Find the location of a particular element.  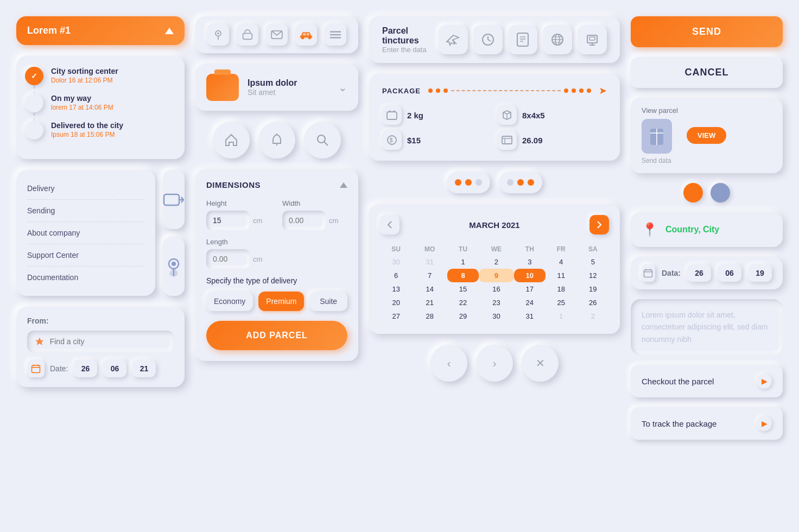

cal-day-9: 9 is located at coordinates (496, 276).